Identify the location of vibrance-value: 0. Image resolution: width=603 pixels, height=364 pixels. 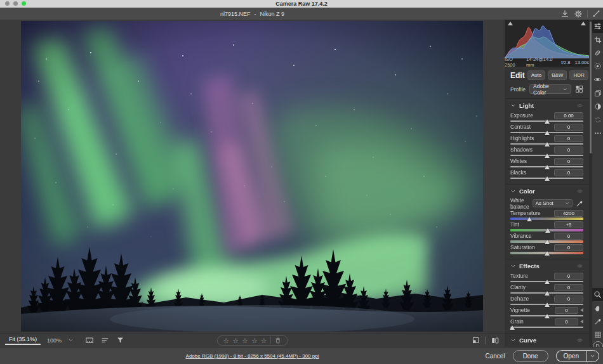
(569, 236).